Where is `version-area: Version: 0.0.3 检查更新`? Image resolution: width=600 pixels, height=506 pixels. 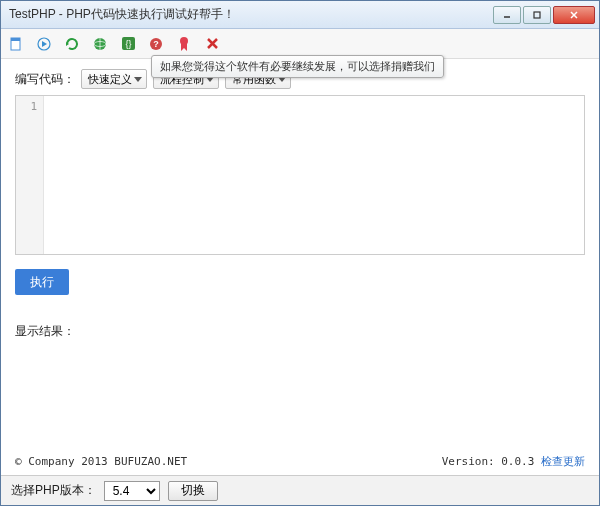 version-area: Version: 0.0.3 检查更新 is located at coordinates (514, 462).